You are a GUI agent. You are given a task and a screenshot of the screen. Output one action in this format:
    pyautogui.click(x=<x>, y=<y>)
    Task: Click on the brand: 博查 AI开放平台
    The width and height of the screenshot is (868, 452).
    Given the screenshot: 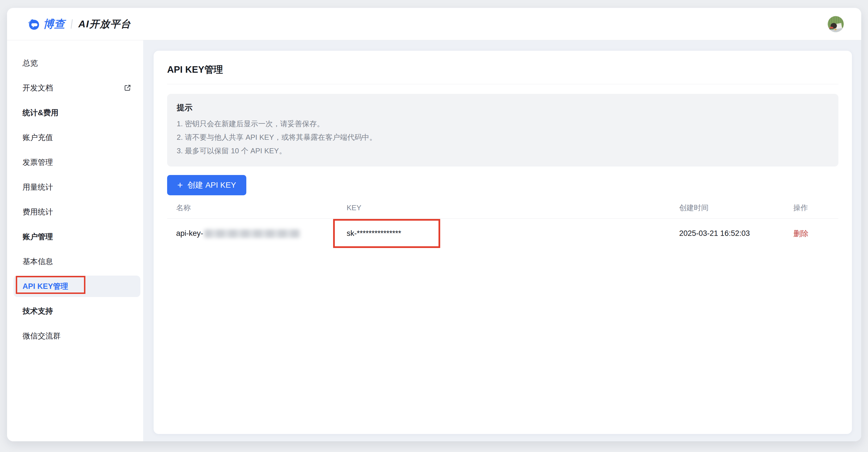 What is the action you would take?
    pyautogui.click(x=79, y=24)
    